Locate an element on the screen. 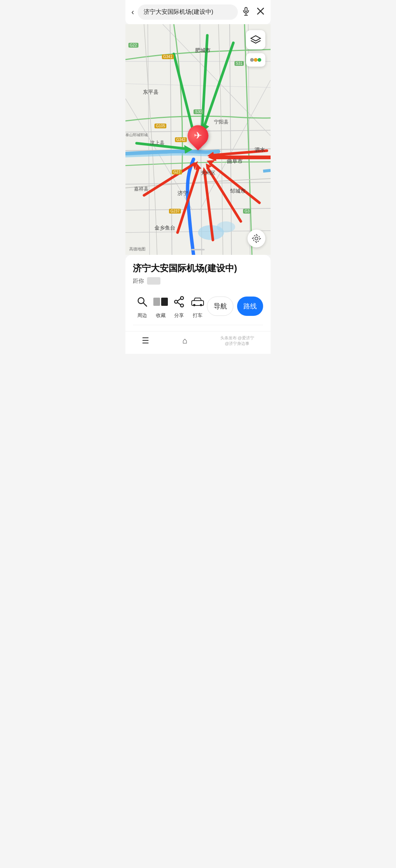  search-text: 济宁大安国际机场(建设中) is located at coordinates (179, 12).